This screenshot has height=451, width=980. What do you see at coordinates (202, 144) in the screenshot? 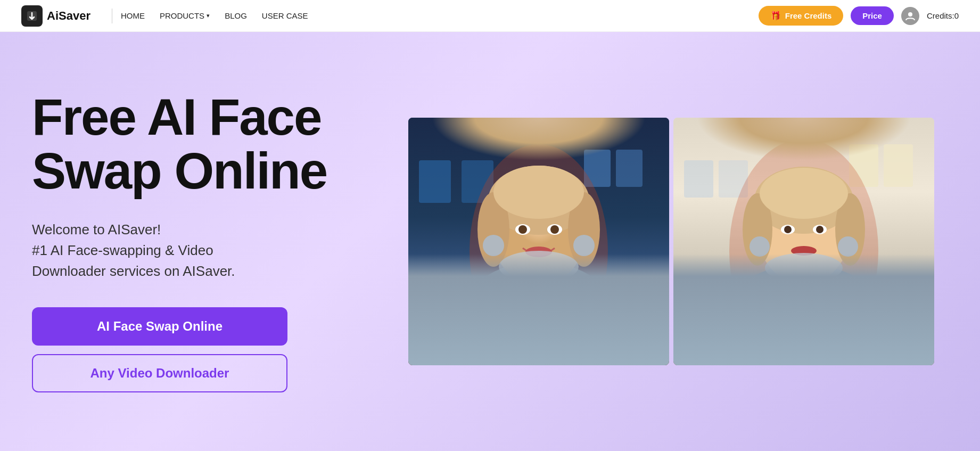
I see `hero-title: Free AI Face Swap Online` at bounding box center [202, 144].